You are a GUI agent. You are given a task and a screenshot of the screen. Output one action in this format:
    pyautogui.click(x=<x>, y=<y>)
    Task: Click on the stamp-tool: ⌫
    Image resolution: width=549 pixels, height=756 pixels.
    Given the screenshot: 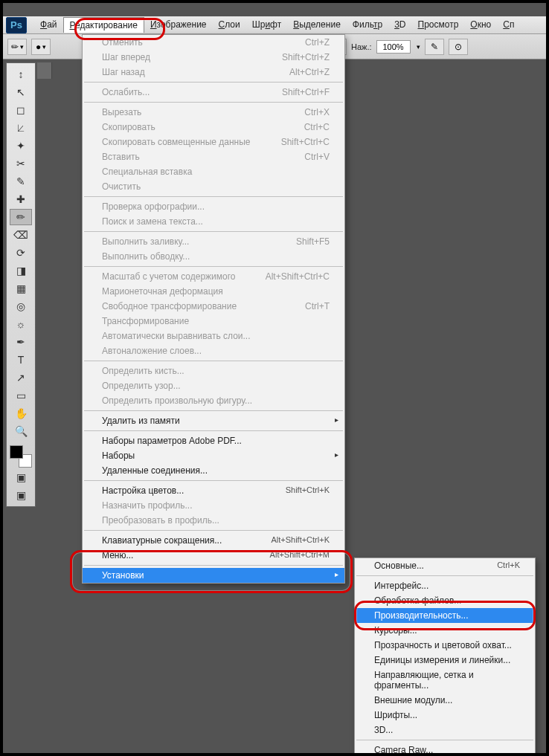 What is the action you would take?
    pyautogui.click(x=21, y=235)
    